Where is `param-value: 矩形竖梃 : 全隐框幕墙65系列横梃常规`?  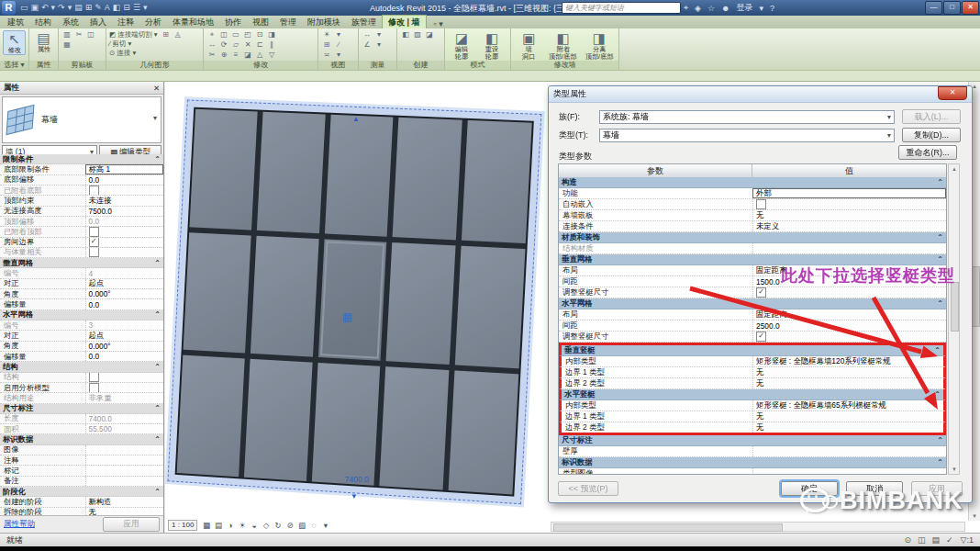
param-value: 矩形竖梃 : 全隐框幕墙65系列横梃常规 is located at coordinates (848, 406).